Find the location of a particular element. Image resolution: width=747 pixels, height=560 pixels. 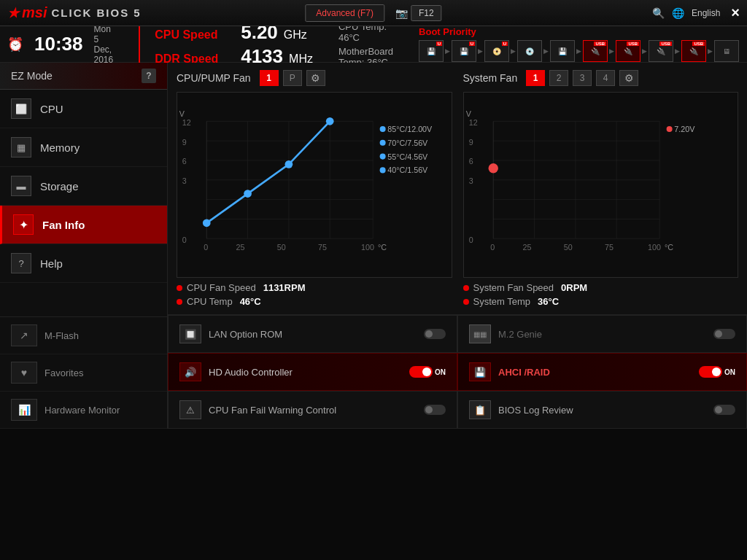

audio-label: HD Audio Controller is located at coordinates (305, 372).